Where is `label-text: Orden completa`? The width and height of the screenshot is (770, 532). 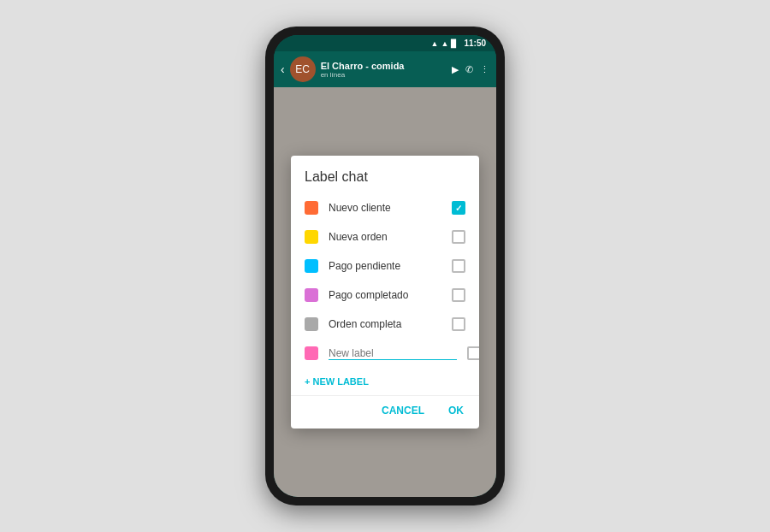 label-text: Orden completa is located at coordinates (385, 324).